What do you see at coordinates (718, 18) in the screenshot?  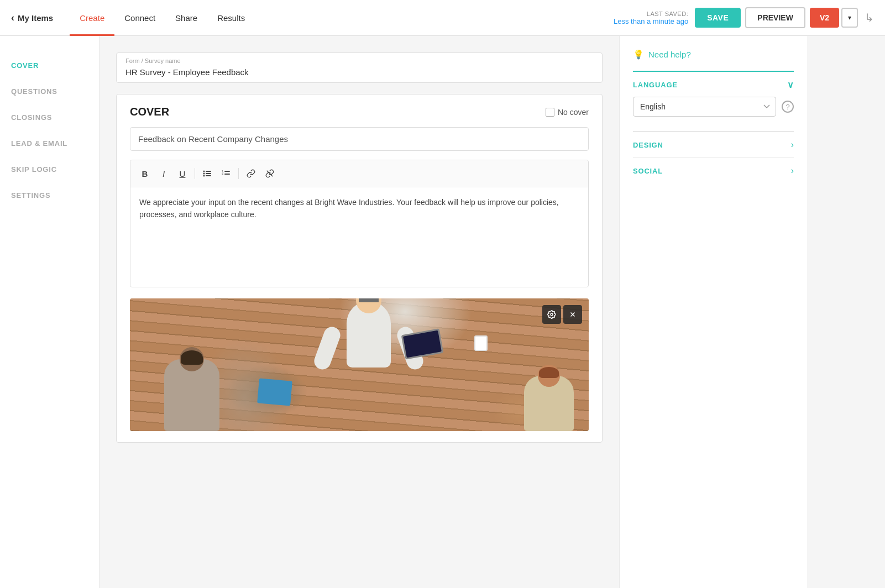 I see `save-button: SAVE` at bounding box center [718, 18].